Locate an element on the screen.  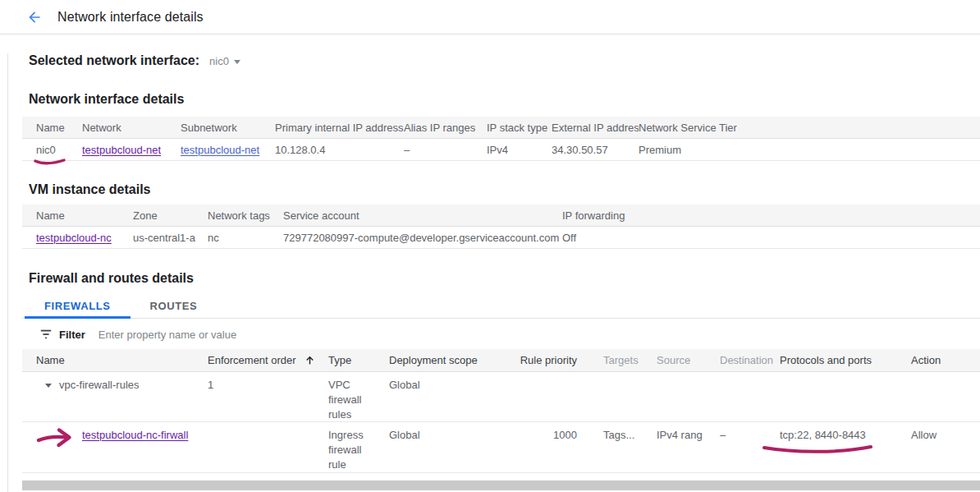
column-header-alias-ranges: Alias IP ranges is located at coordinates (445, 128).